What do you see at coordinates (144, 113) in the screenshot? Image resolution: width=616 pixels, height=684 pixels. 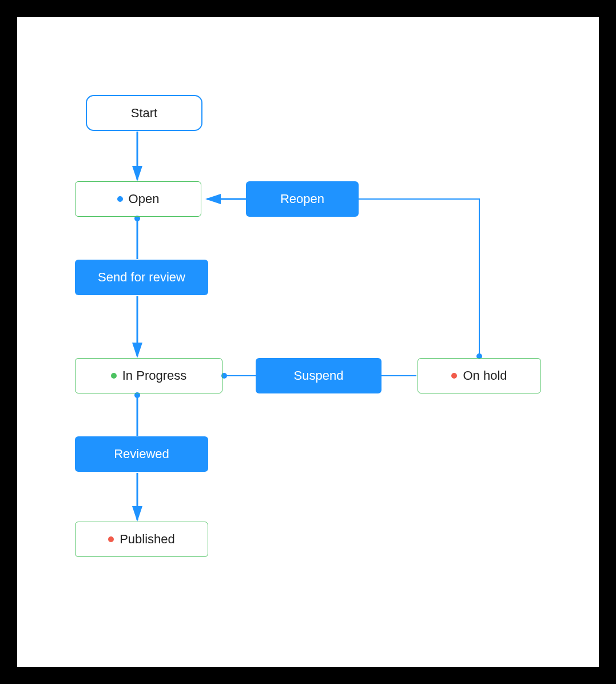 I see `start-node: Start` at bounding box center [144, 113].